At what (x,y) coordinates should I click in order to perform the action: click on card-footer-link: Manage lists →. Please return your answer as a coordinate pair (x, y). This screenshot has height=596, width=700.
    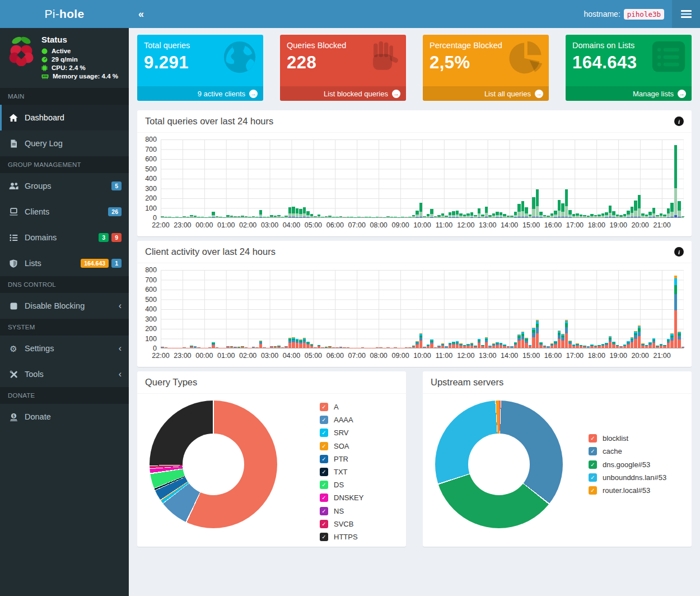
    Looking at the image, I should click on (628, 94).